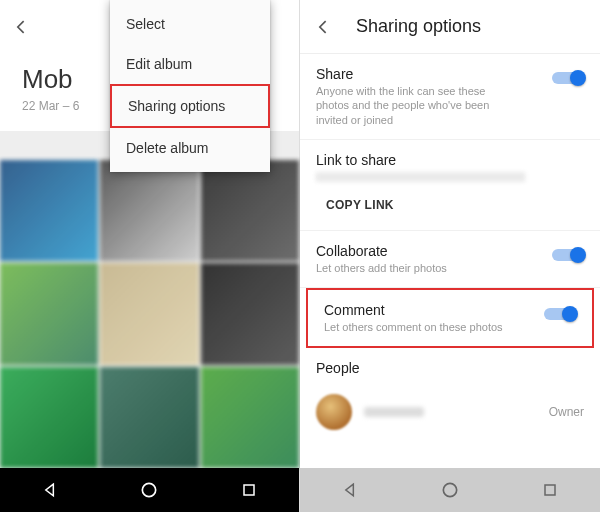  What do you see at coordinates (450, 160) in the screenshot?
I see `link-title: Link to share` at bounding box center [450, 160].